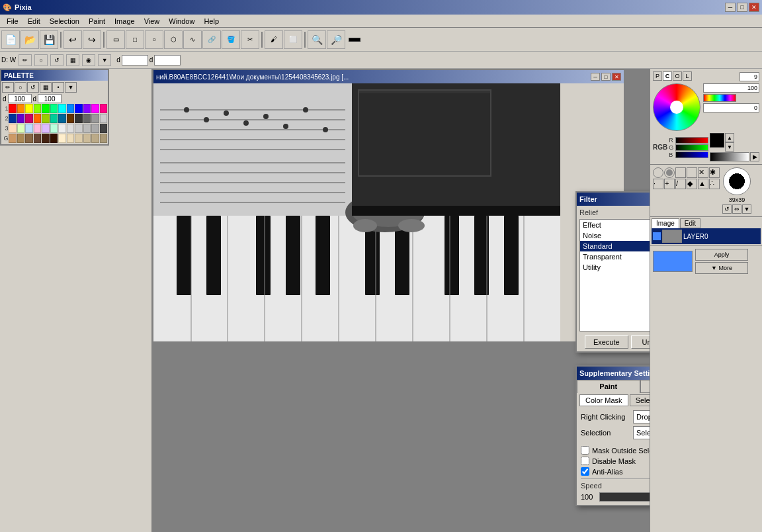 The width and height of the screenshot is (762, 532). Describe the element at coordinates (585, 471) in the screenshot. I see `anti-alias-checkbox` at that location.